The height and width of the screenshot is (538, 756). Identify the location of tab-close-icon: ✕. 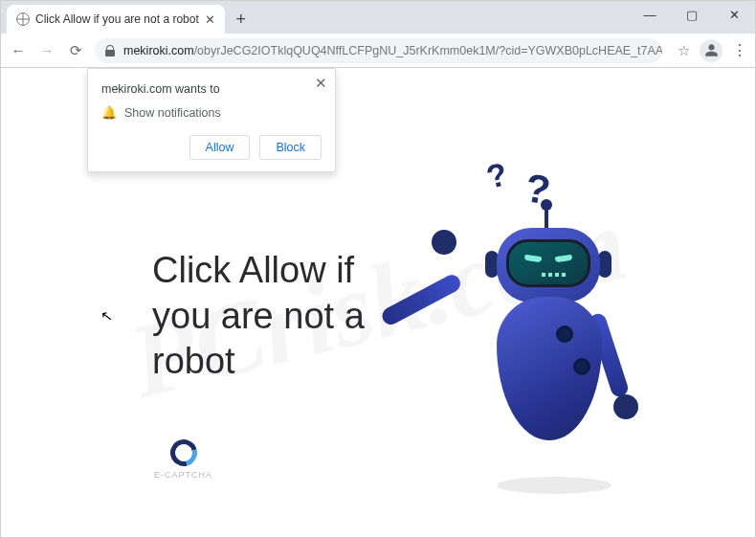
(211, 19).